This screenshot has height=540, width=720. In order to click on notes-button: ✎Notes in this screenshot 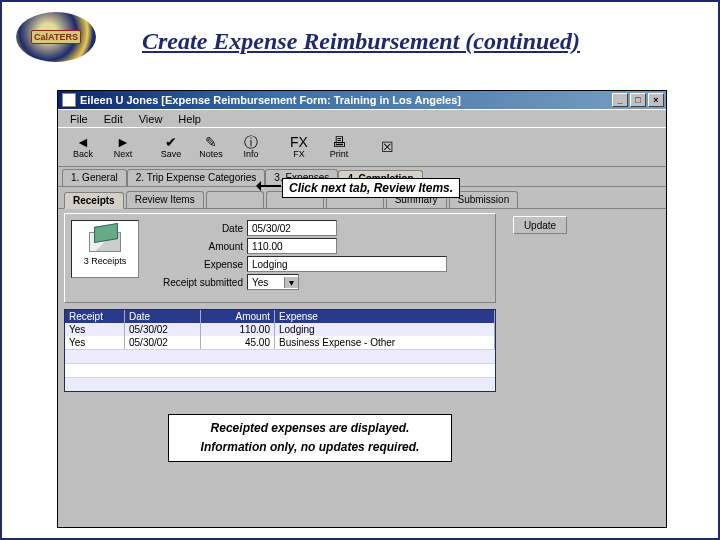, I will do `click(211, 147)`.